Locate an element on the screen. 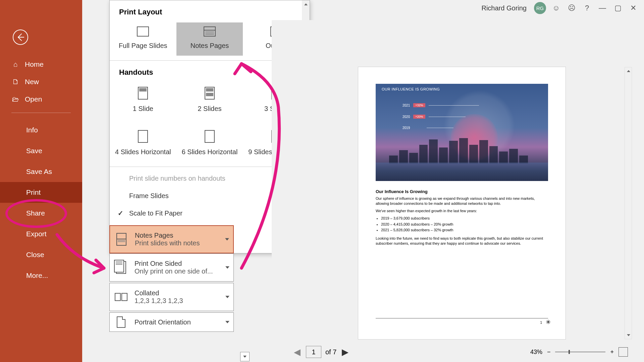  help-icon: ? is located at coordinates (587, 8).